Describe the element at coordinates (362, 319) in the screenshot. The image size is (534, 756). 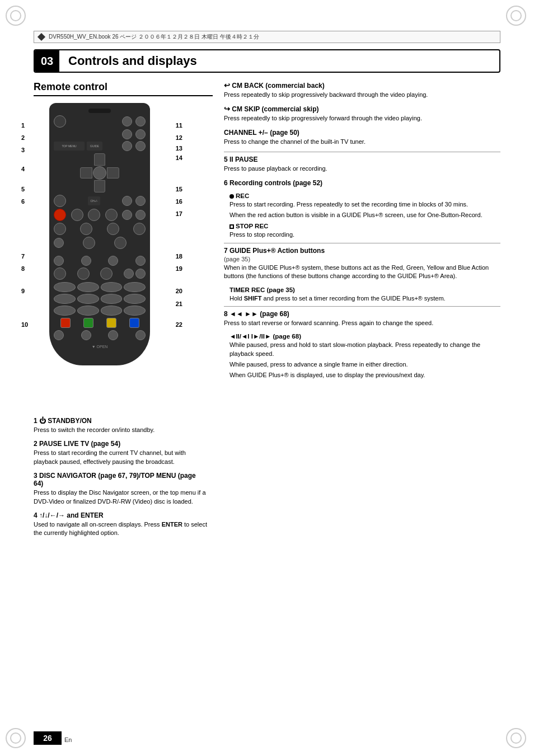
I see `desc-8: 8 ◄◄ ►► (page 68) Press to start reverse…` at that location.